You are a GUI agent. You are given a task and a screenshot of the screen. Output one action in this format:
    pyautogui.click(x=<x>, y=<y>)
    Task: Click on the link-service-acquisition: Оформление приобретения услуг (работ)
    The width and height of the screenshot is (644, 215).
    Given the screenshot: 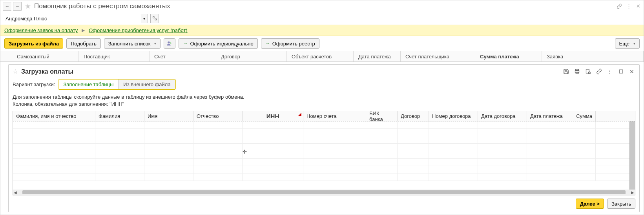 What is the action you would take?
    pyautogui.click(x=138, y=31)
    